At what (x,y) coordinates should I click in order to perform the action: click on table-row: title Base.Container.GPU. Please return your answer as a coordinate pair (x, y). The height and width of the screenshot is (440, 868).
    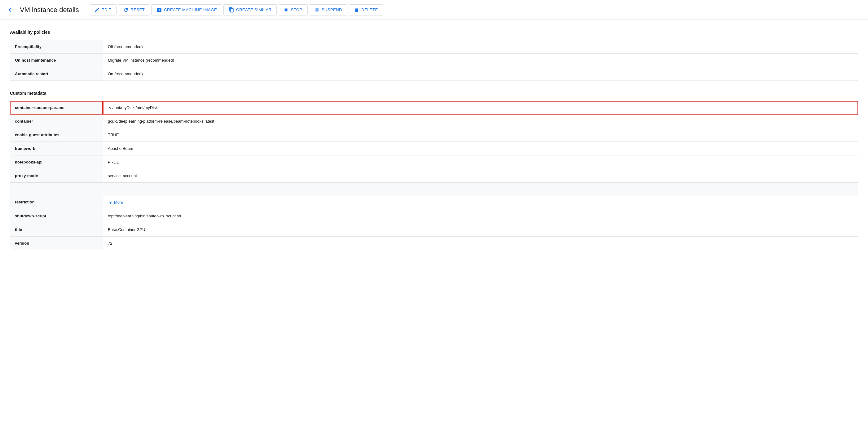
    Looking at the image, I should click on (434, 230).